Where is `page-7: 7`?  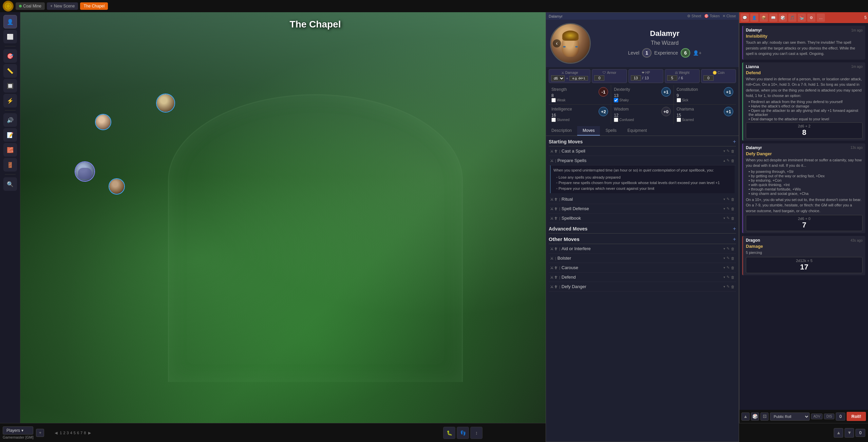 page-7: 7 is located at coordinates (81, 433).